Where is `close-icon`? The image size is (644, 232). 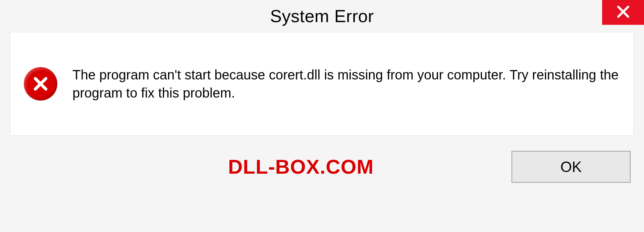
close-icon is located at coordinates (623, 12).